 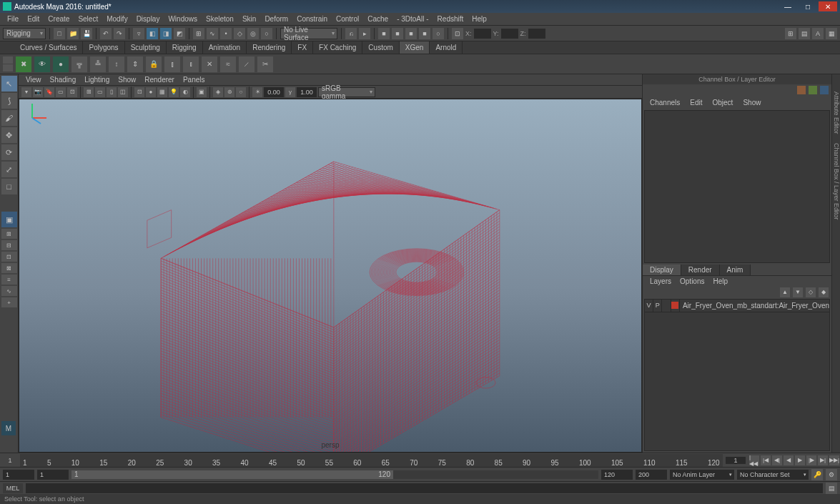 What do you see at coordinates (335, 475) in the screenshot?
I see `range-track: 1 120` at bounding box center [335, 475].